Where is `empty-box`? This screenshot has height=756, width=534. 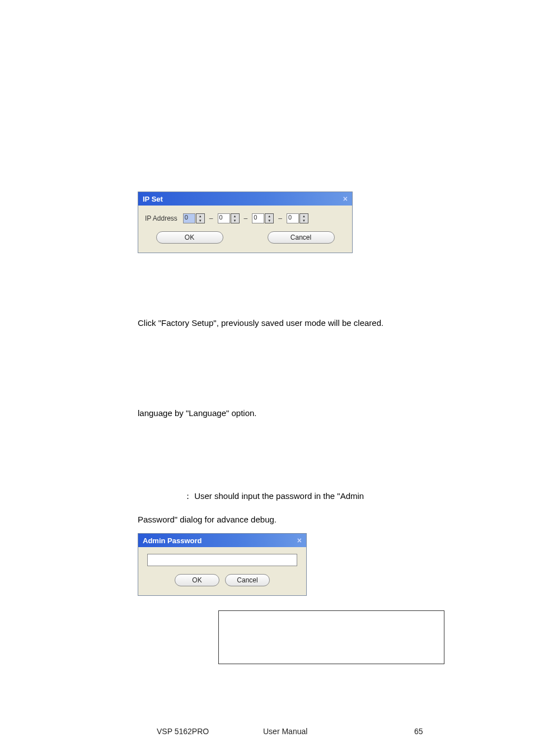 empty-box is located at coordinates (331, 637).